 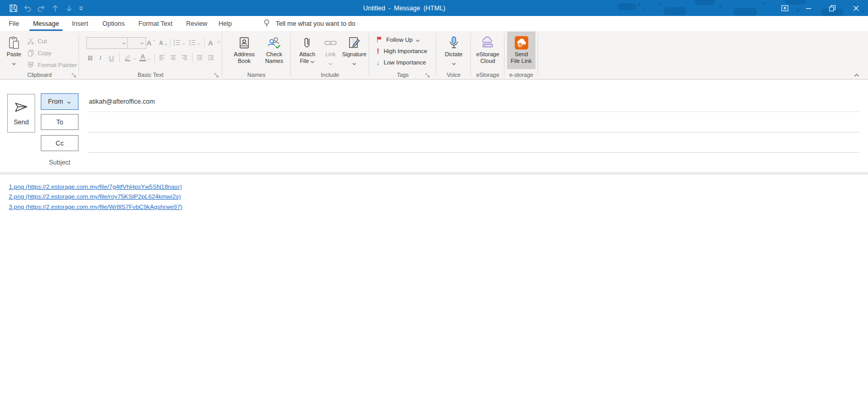 What do you see at coordinates (274, 48) in the screenshot?
I see `check-names-button: Check Names` at bounding box center [274, 48].